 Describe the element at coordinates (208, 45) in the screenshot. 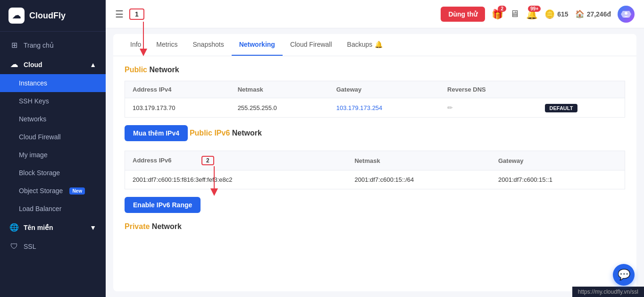

I see `tab-snapshots: Snapshots` at that location.